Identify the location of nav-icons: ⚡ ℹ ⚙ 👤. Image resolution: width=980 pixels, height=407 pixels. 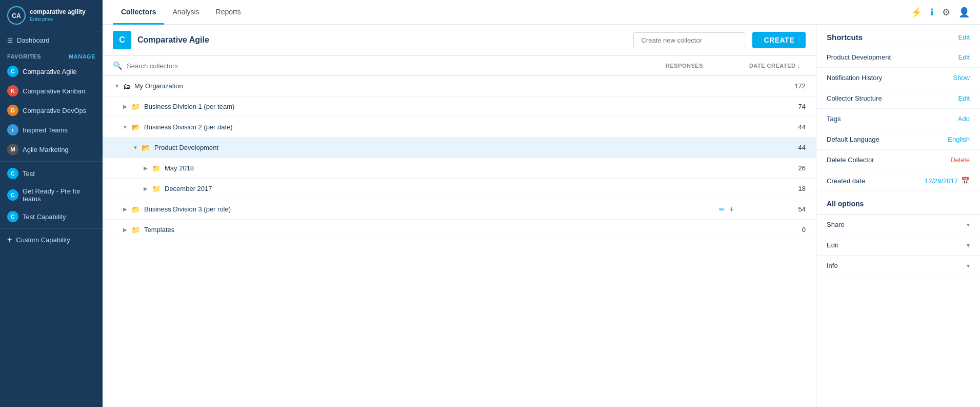
(941, 12).